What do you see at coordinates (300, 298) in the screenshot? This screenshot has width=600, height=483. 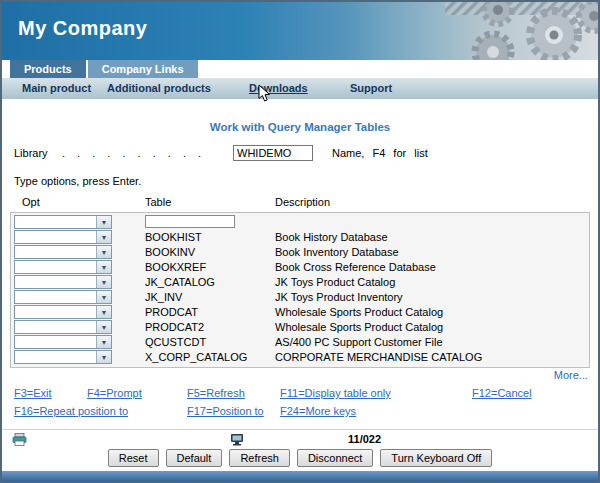 I see `table-row: ▼ JK_INV JK Toys Product Inventory` at bounding box center [300, 298].